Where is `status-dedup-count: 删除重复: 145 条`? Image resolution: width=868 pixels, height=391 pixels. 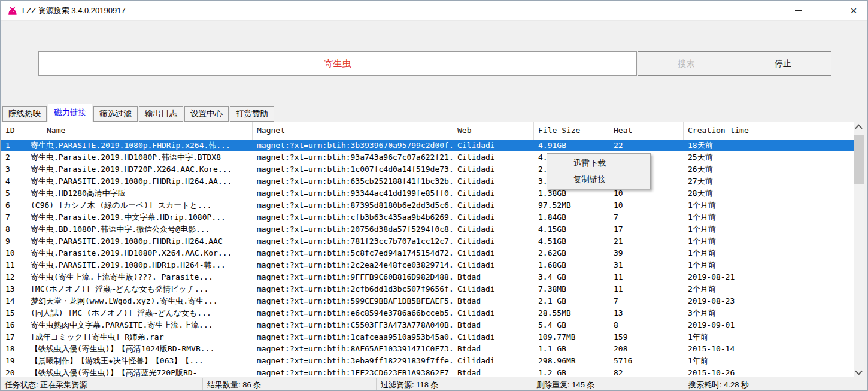 status-dedup-count: 删除重复: 145 条 is located at coordinates (608, 384).